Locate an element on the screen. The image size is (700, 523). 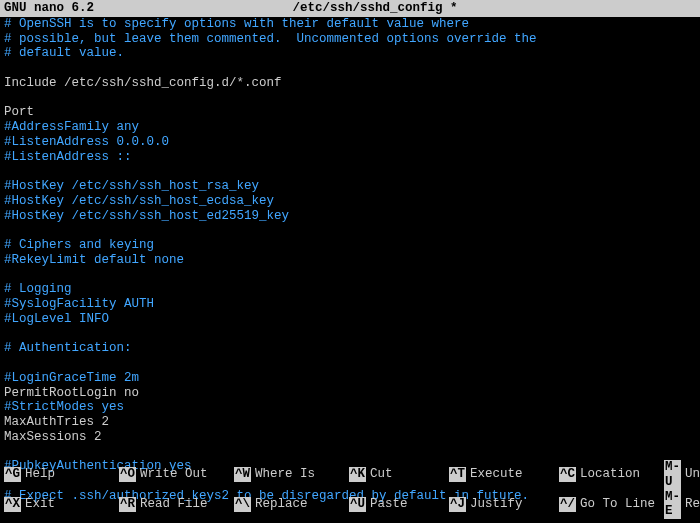
menu-item: ^/Go To Line is located at coordinates (612, 505).